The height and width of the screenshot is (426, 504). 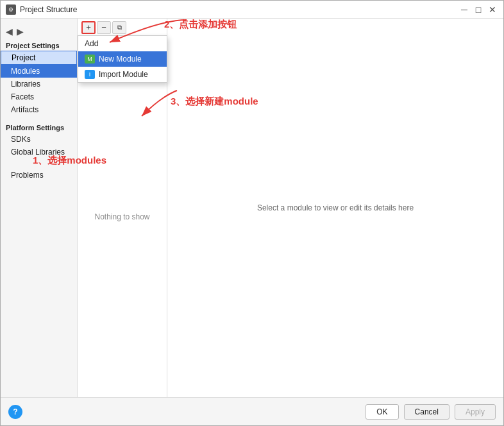 What do you see at coordinates (38, 152) in the screenshot?
I see `sidebar-item-global-libraries: Global Libraries` at bounding box center [38, 152].